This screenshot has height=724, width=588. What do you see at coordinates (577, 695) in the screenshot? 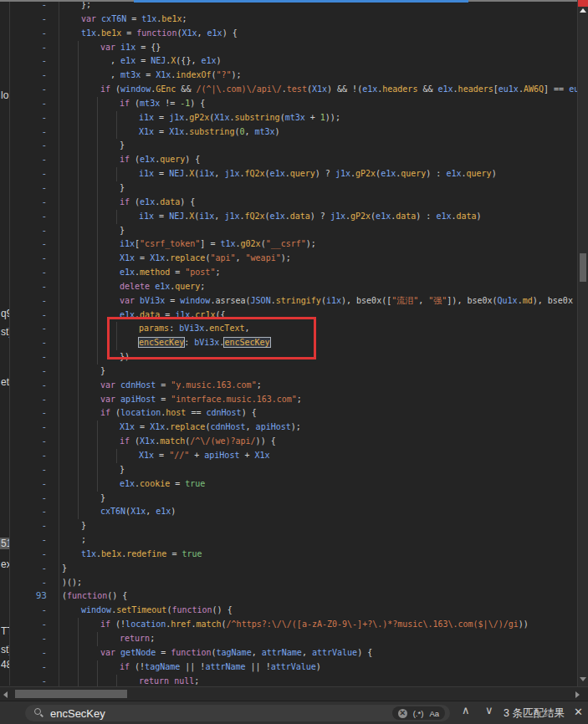
I see `scroll-right-arrow-icon` at bounding box center [577, 695].